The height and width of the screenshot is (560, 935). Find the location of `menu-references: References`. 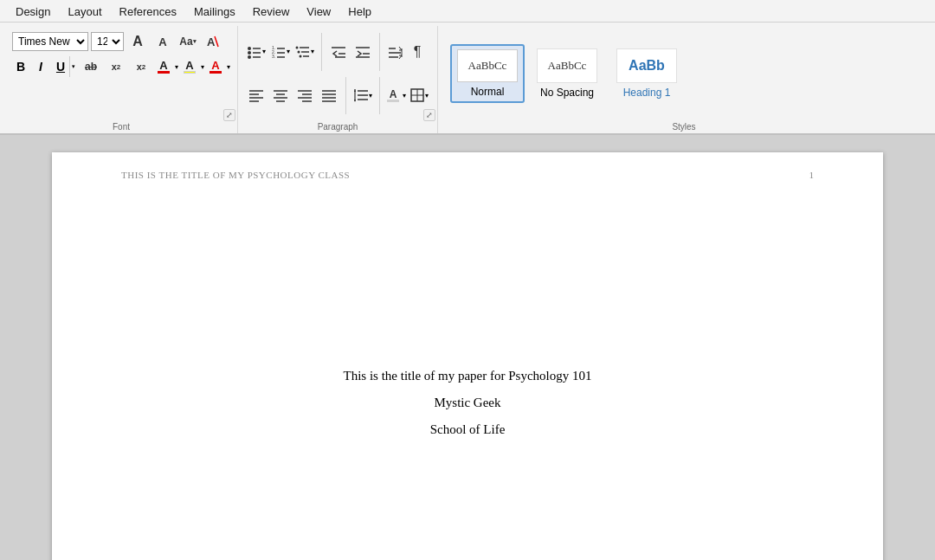

menu-references: References is located at coordinates (148, 12).